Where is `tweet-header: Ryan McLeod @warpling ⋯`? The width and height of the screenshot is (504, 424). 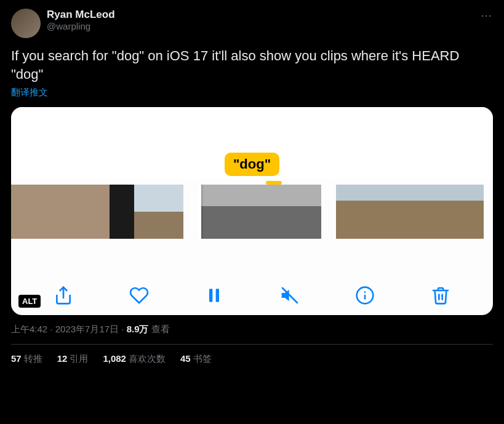
tweet-header: Ryan McLeod @warpling ⋯ is located at coordinates (252, 23).